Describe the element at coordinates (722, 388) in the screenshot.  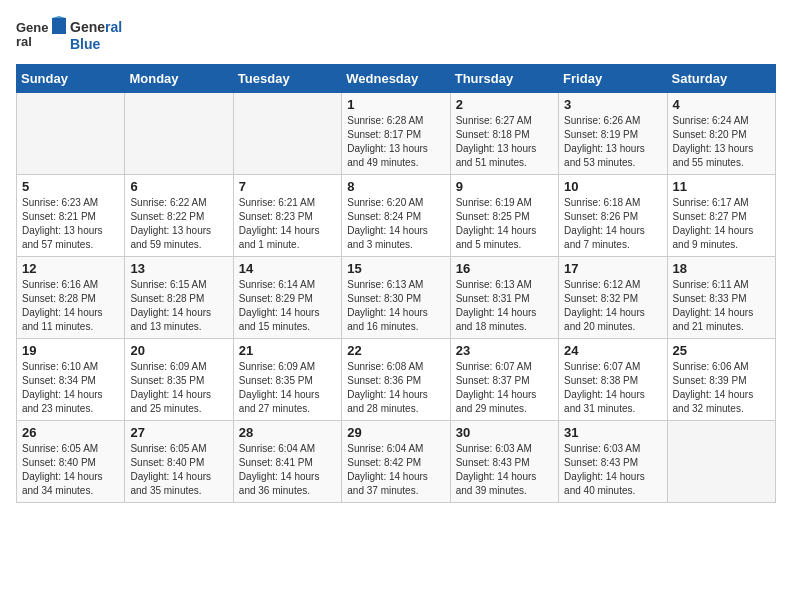
I see `day-info: Sunrise: 6:06 AMSunset: 8:39 PMDaylight:…` at that location.